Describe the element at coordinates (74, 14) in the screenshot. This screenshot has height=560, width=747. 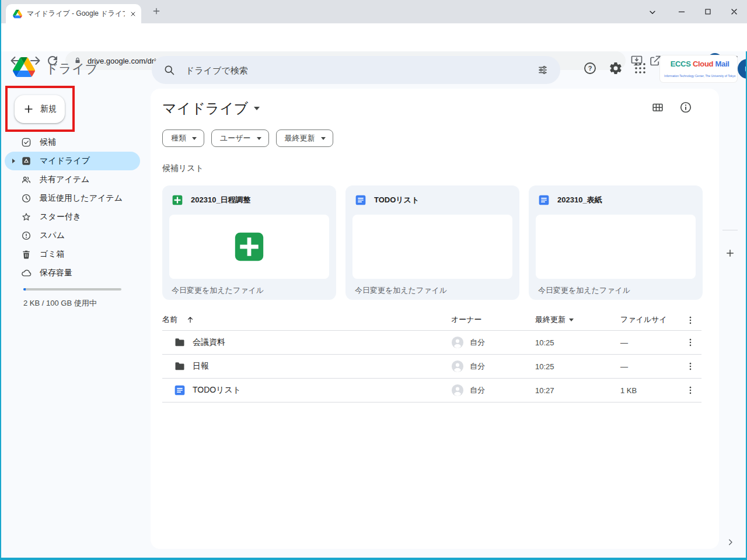
I see `browser-tab: マイドライブ - Google ドライブ` at that location.